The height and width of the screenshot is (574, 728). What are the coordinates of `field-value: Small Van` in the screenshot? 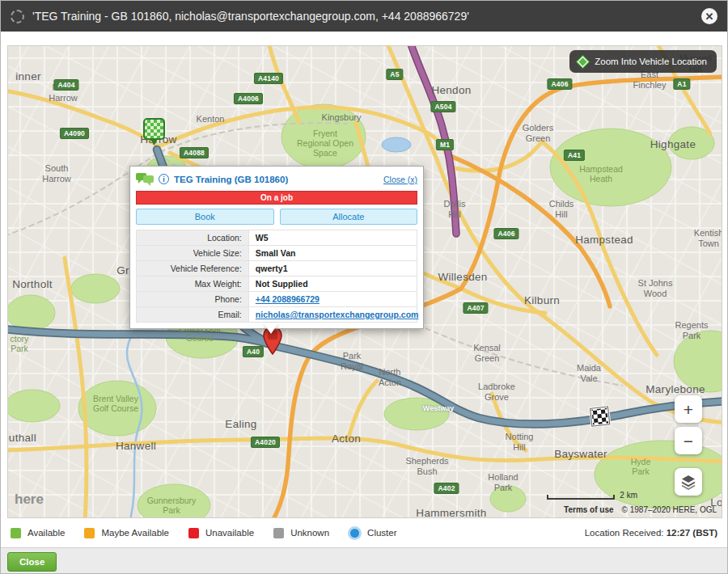 It's located at (332, 254).